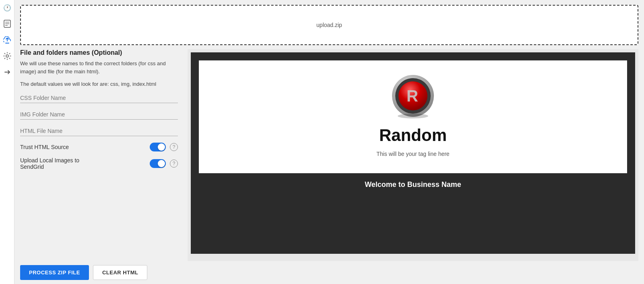 The width and height of the screenshot is (644, 284). Describe the element at coordinates (99, 147) in the screenshot. I see `trust-html-row: Trust HTML Source ?` at that location.